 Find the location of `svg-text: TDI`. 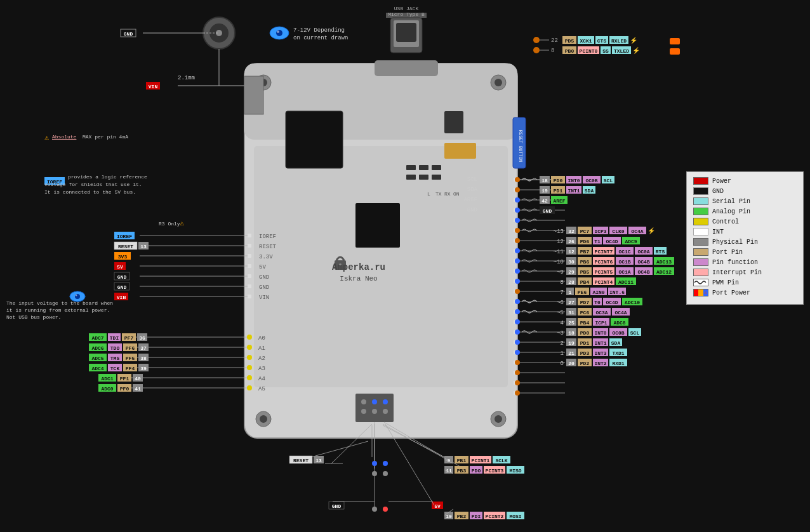

svg-text: TDI is located at coordinates (114, 338).